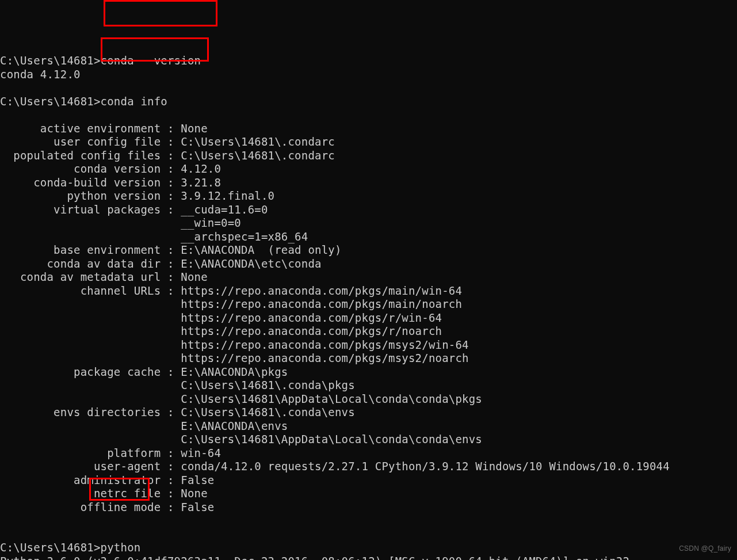  What do you see at coordinates (84, 101) in the screenshot?
I see `prompt-line-2: C:\Users\14681>conda info` at bounding box center [84, 101].